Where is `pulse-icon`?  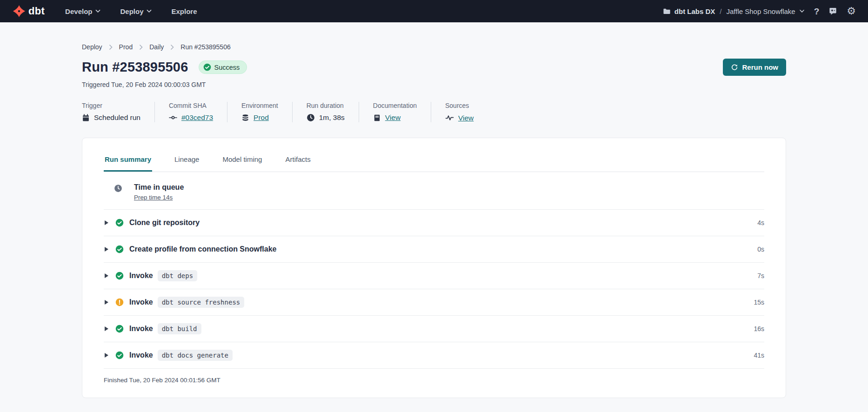
pulse-icon is located at coordinates (449, 118).